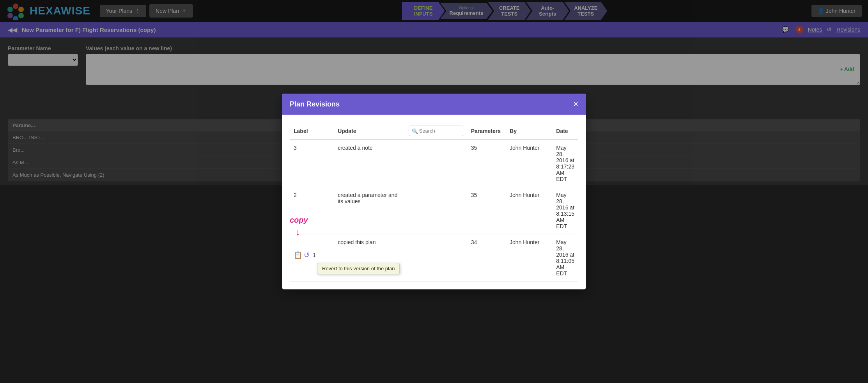  Describe the element at coordinates (436, 131) in the screenshot. I see `search-wrap: 🔍` at that location.